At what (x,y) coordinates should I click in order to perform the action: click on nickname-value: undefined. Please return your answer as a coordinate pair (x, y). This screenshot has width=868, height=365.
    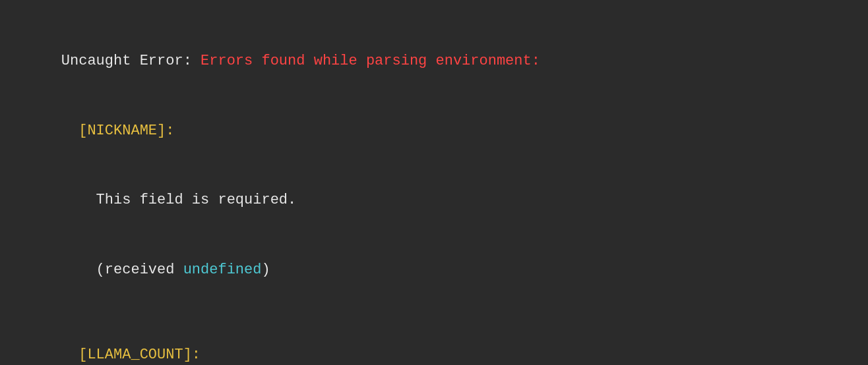
    Looking at the image, I should click on (223, 270).